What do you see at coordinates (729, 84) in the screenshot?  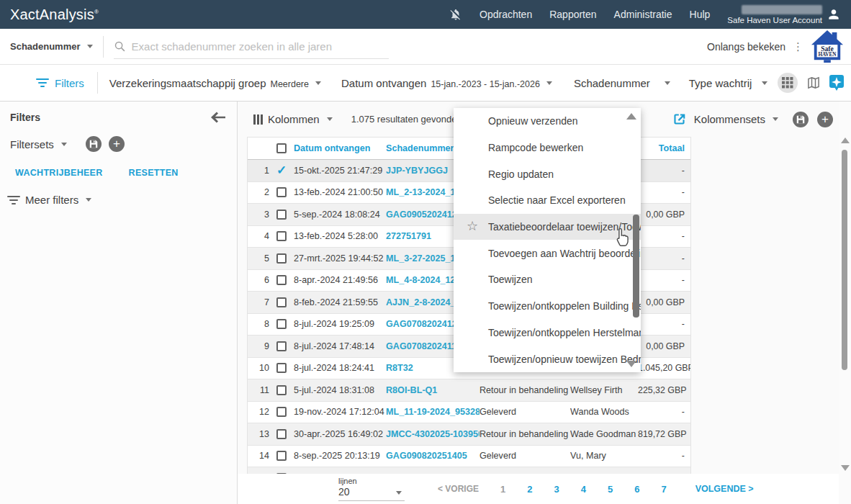 I see `filter-chip-type-wachtrij: Type wachtrij` at bounding box center [729, 84].